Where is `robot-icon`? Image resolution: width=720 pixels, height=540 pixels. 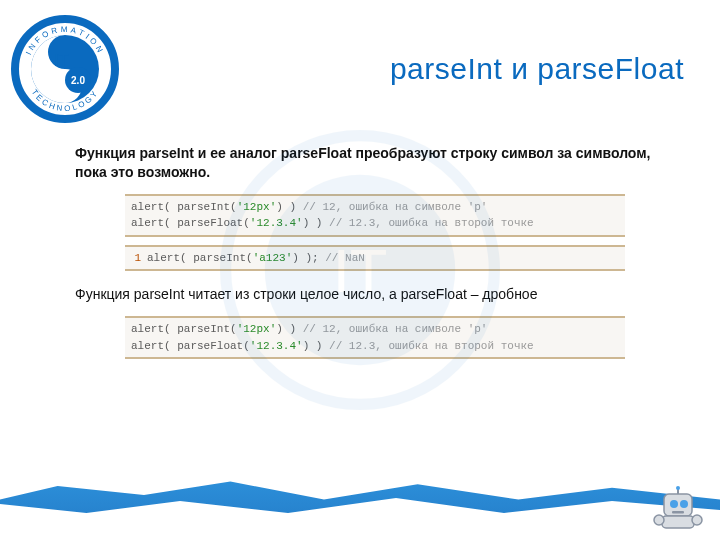
robot-icon is located at coordinates (678, 509).